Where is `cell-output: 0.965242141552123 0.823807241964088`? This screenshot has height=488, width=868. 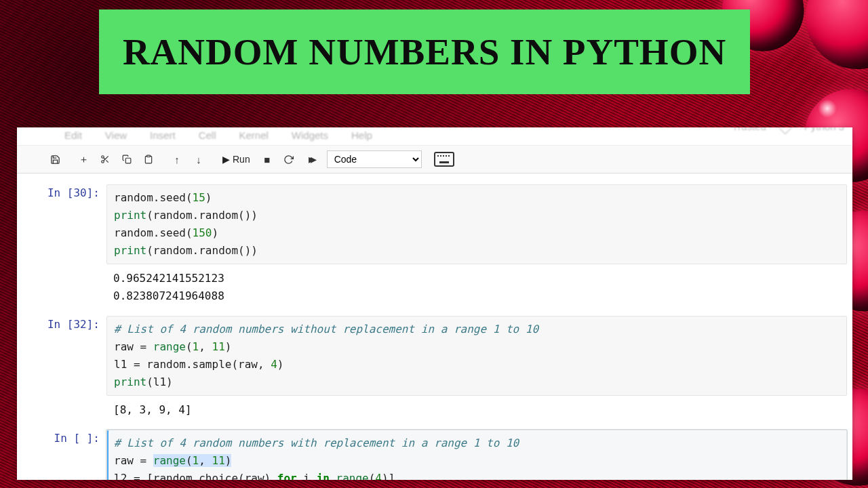 cell-output: 0.965242141552123 0.823807241964088 is located at coordinates (477, 286).